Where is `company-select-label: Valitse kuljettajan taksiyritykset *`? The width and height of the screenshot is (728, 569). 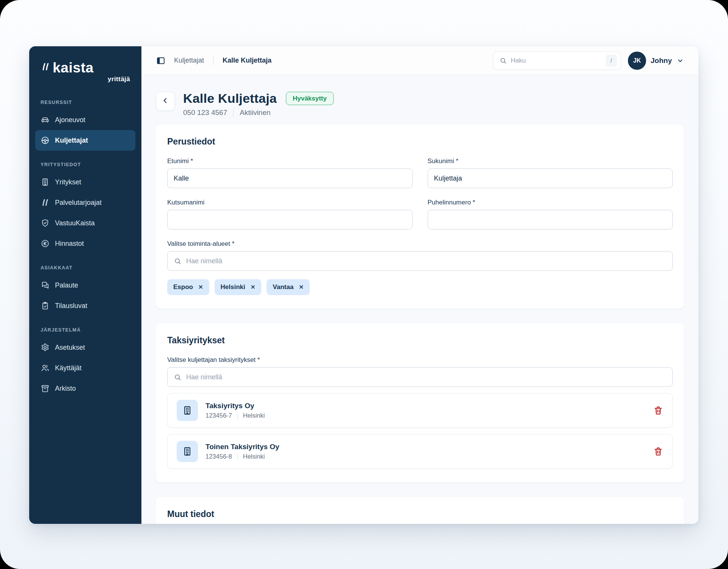
company-select-label: Valitse kuljettajan taksiyritykset * is located at coordinates (420, 360).